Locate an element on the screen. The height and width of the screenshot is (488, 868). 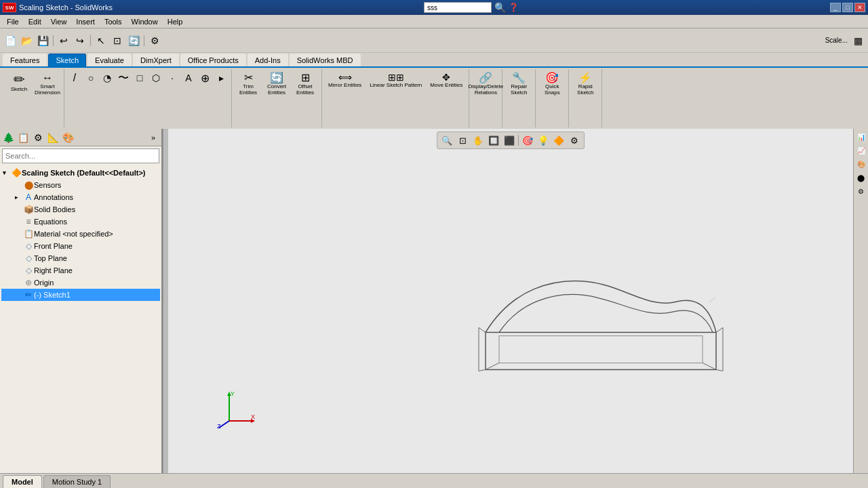
tree-annotations: ▸ A Annotations is located at coordinates (81, 197).